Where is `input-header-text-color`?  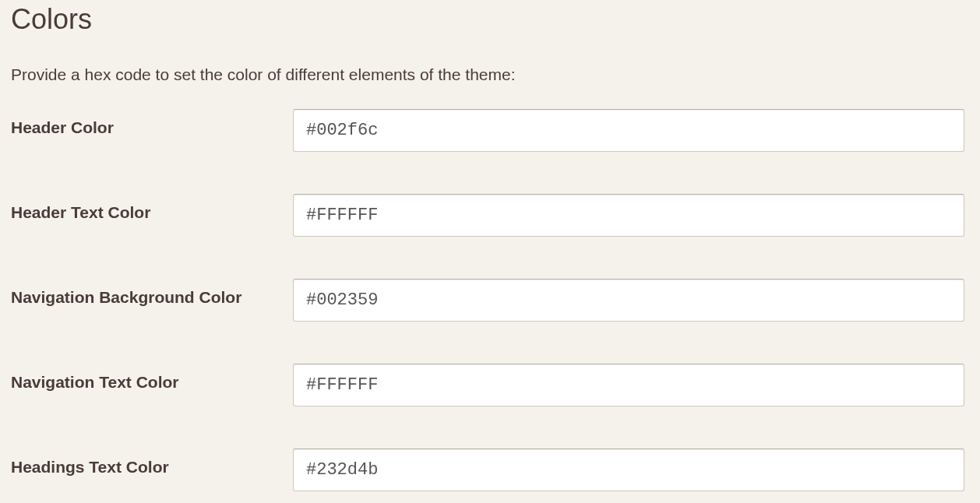 input-header-text-color is located at coordinates (629, 215).